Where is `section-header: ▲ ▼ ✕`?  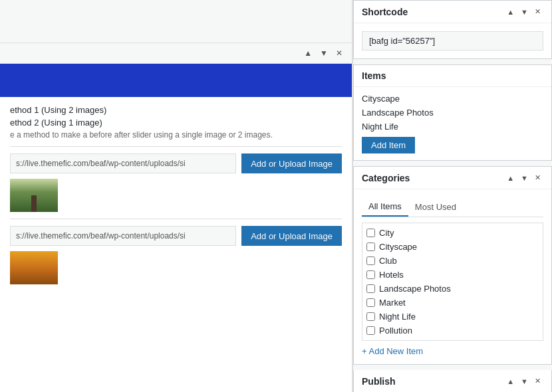
section-header: ▲ ▼ ✕ is located at coordinates (176, 53).